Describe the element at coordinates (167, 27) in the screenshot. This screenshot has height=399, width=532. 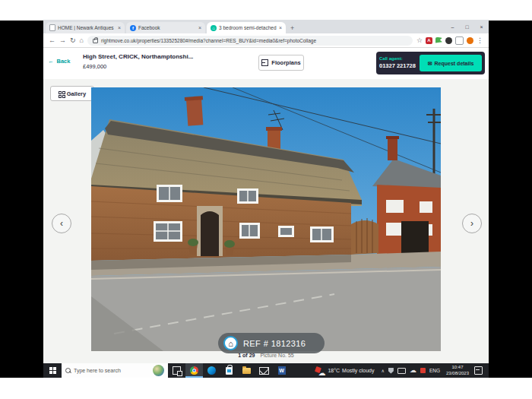
I see `tab-title: Facebook` at that location.